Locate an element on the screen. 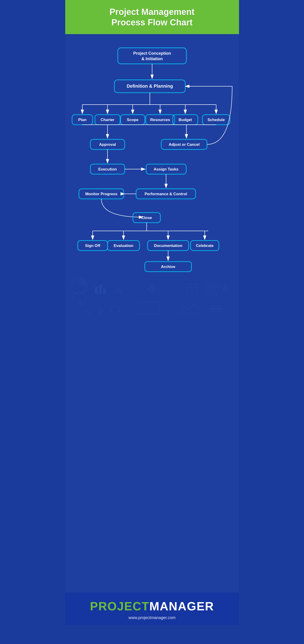 This screenshot has width=304, height=644. brand-logo: PROJECTMANAGER is located at coordinates (152, 606).